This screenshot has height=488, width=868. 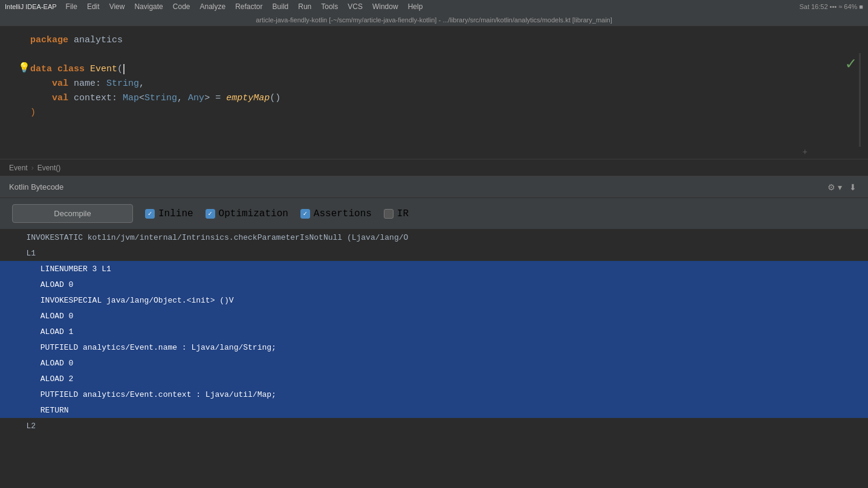 I want to click on menu-tools: Tools, so click(x=329, y=7).